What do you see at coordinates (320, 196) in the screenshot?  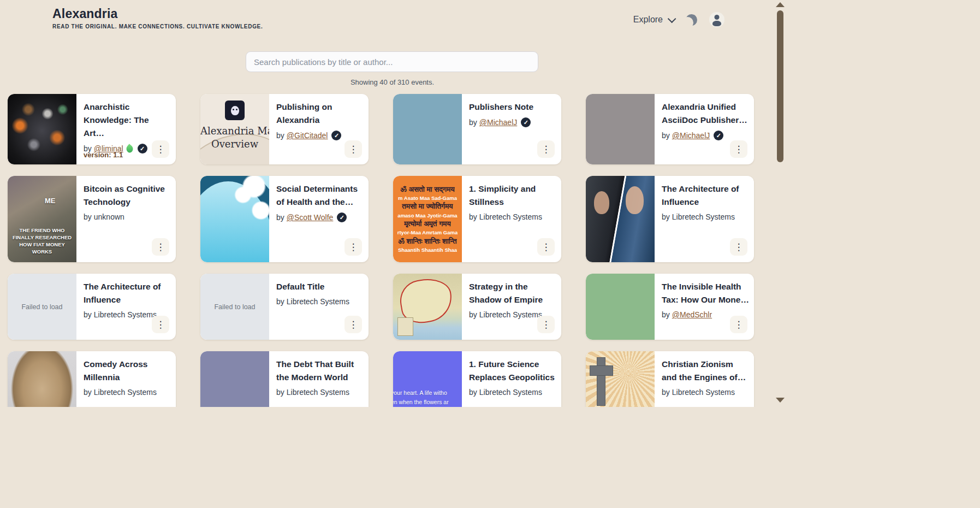 I see `publication-title: Social Determinants of Health and the…` at bounding box center [320, 196].